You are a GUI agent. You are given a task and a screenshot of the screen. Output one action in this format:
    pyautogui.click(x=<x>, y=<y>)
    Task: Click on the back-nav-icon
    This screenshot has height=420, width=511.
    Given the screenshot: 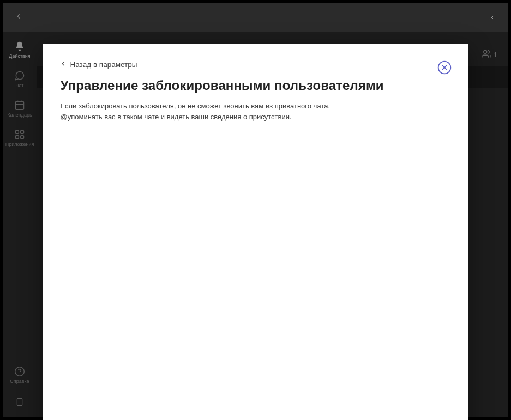 What is the action you would take?
    pyautogui.click(x=19, y=17)
    